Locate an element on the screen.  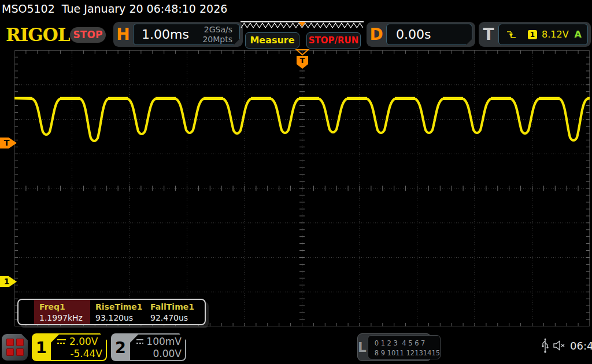
status-clock: 06:47 is located at coordinates (581, 346).